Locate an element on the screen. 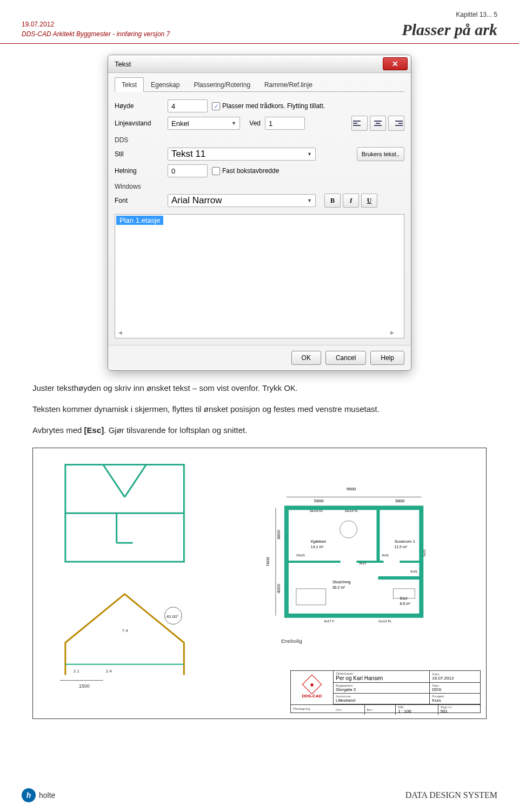 Image resolution: width=519 pixels, height=812 pixels. loft-plan-drawing is located at coordinates (124, 514).